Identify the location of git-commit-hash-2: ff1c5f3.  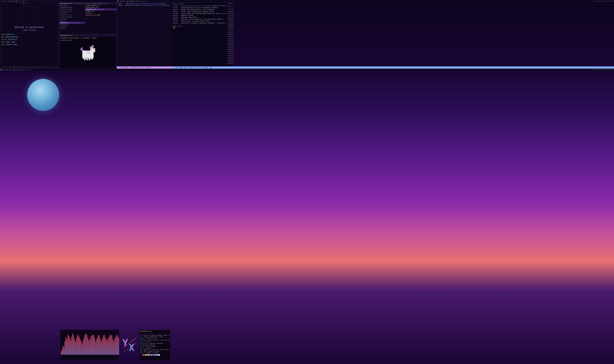
(231, 15).